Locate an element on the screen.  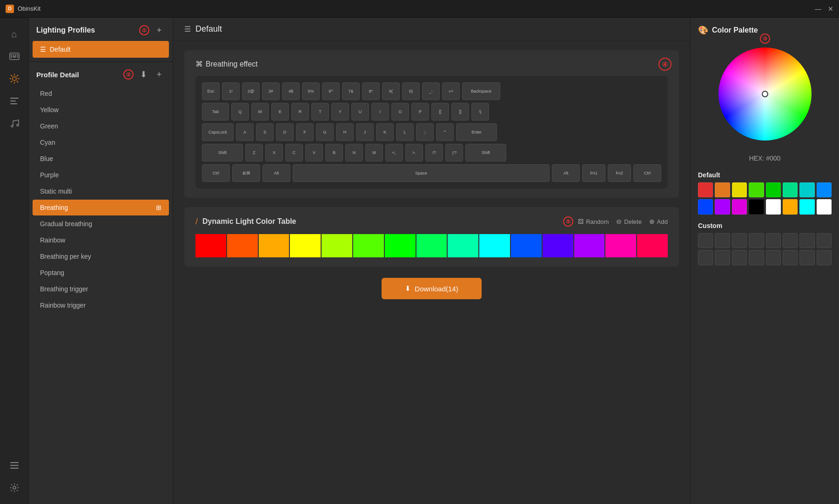
item-breathing-trigger: Breathing trigger is located at coordinates (101, 289).